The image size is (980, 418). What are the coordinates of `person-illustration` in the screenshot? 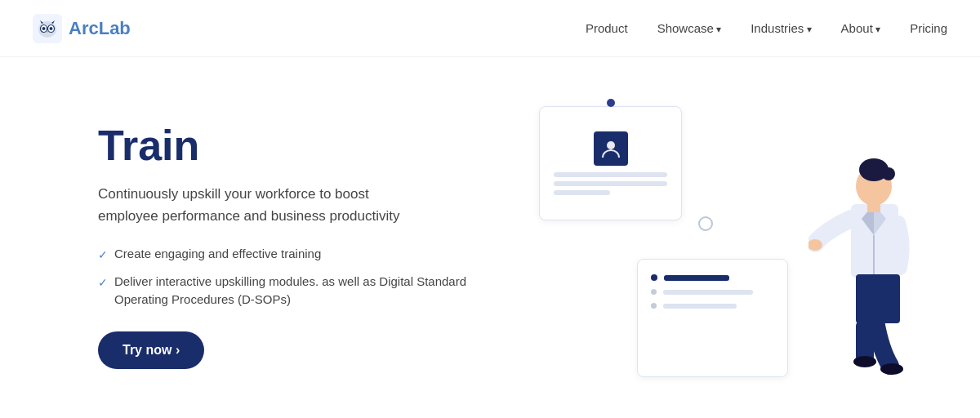 It's located at (862, 273).